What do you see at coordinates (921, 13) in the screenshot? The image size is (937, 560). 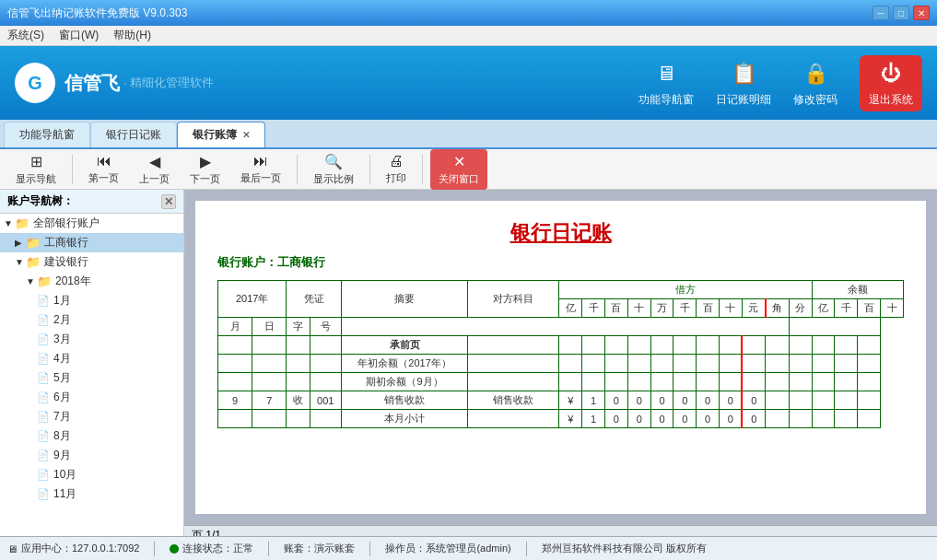 I see `close-button: ✕` at bounding box center [921, 13].